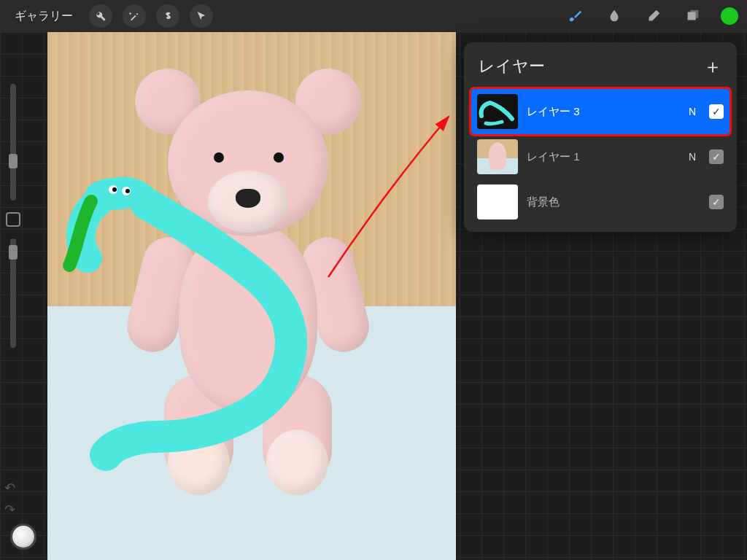 This screenshot has width=747, height=560. What do you see at coordinates (654, 16) in the screenshot?
I see `eraser-icon` at bounding box center [654, 16].